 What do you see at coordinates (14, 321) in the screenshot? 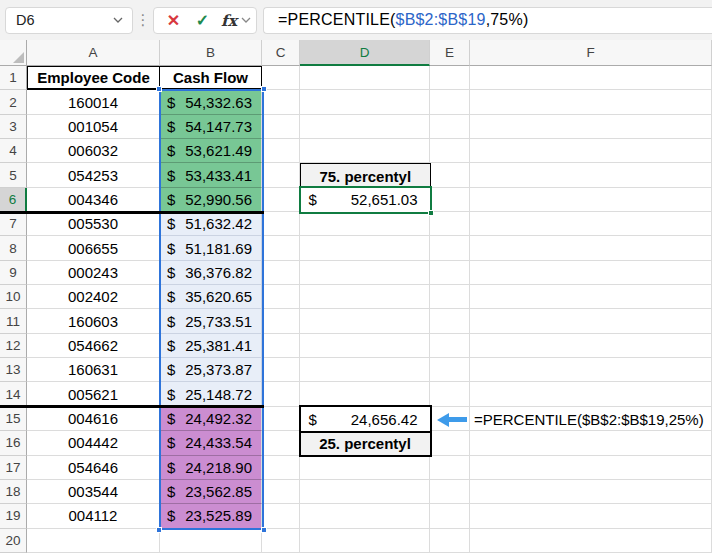
I see `row-header-11: 11` at bounding box center [14, 321].